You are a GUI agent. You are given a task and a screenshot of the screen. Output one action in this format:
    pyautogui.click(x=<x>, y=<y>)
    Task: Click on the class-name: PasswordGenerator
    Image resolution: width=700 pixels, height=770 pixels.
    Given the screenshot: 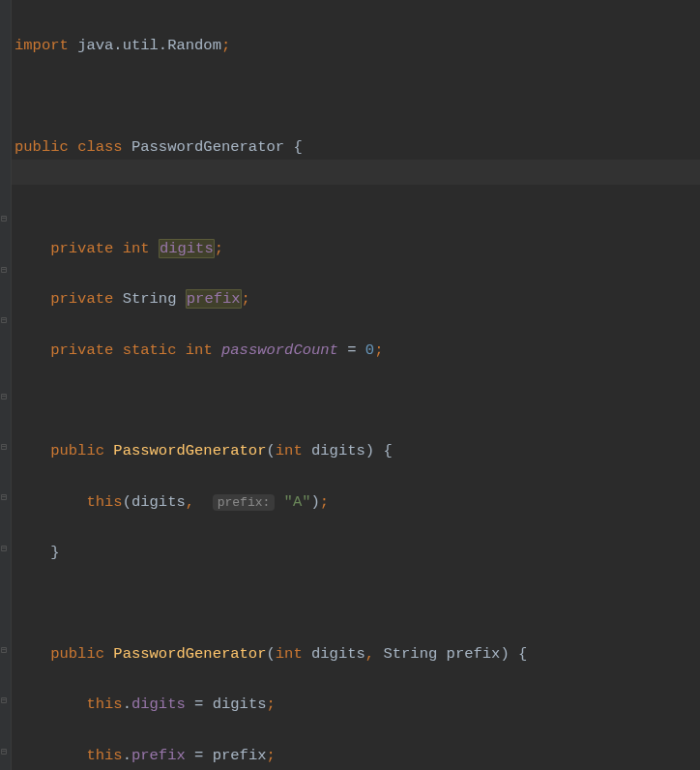 What is the action you would take?
    pyautogui.click(x=208, y=147)
    